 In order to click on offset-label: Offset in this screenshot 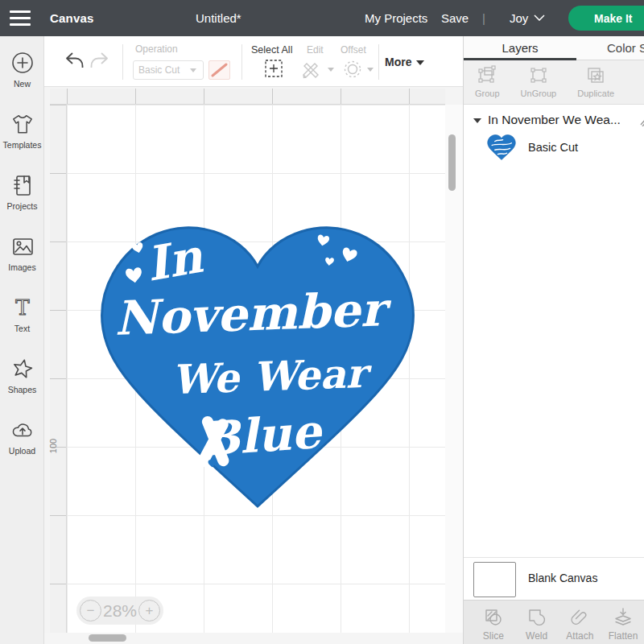, I will do `click(353, 50)`.